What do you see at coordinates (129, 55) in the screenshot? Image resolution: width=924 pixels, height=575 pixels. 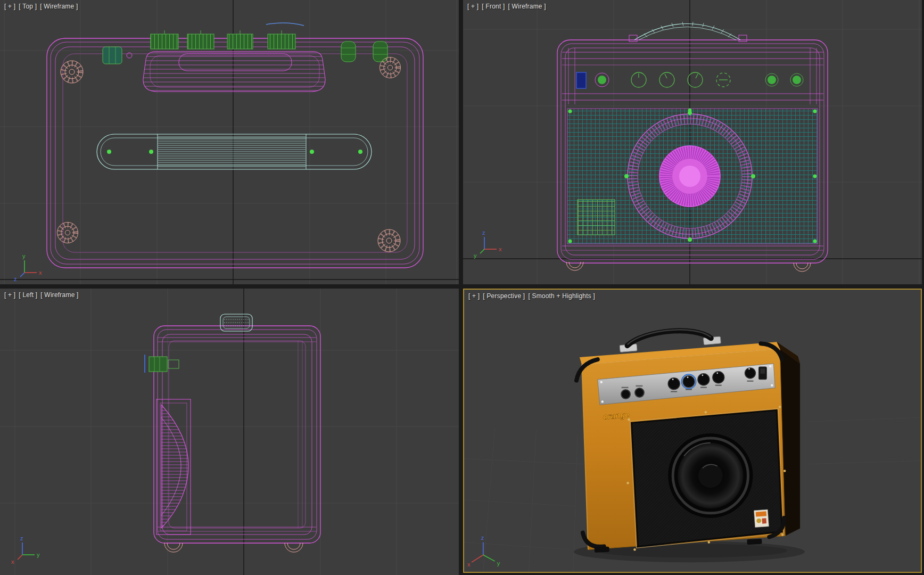 I see `small-ring` at bounding box center [129, 55].